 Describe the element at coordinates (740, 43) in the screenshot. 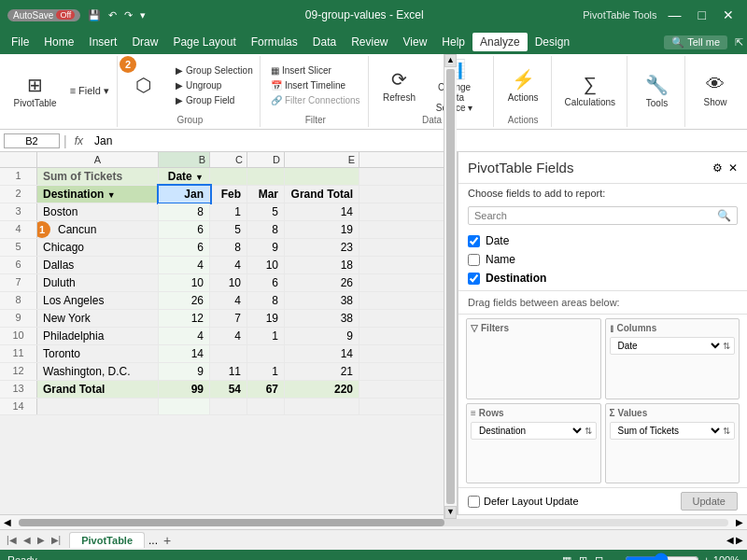

I see `share-btn: ⇱` at that location.